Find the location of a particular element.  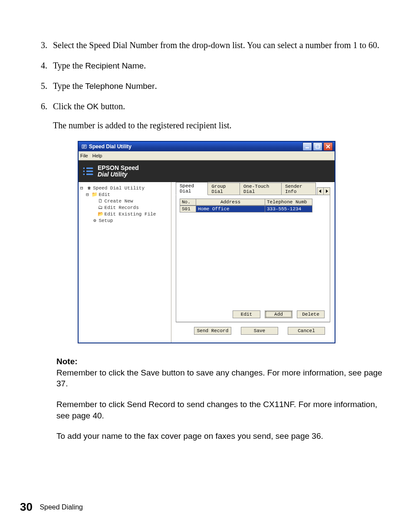

note-p2-b: Send Record is located at coordinates (151, 404).